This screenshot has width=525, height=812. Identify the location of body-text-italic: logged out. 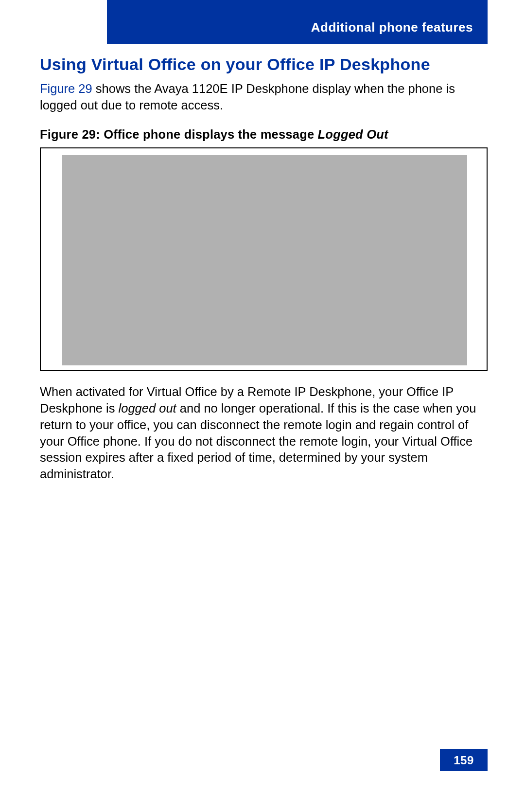
(148, 408).